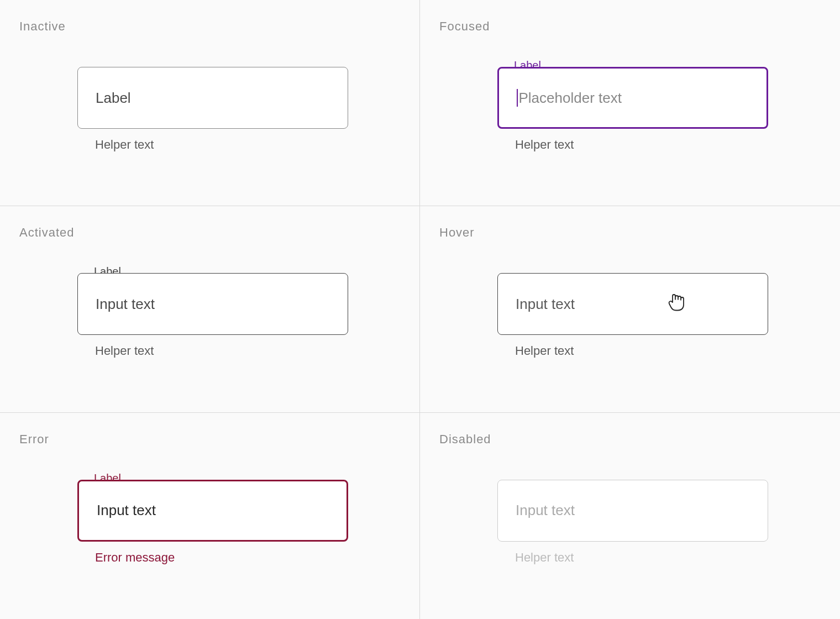 The image size is (840, 619). What do you see at coordinates (210, 439) in the screenshot?
I see `state-title-error: Error` at bounding box center [210, 439].